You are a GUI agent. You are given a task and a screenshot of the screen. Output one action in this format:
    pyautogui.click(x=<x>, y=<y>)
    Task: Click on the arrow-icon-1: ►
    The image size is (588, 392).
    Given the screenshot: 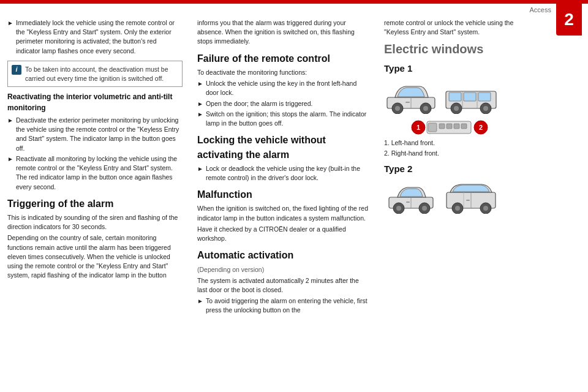 What is the action you would take?
    pyautogui.click(x=10, y=37)
    